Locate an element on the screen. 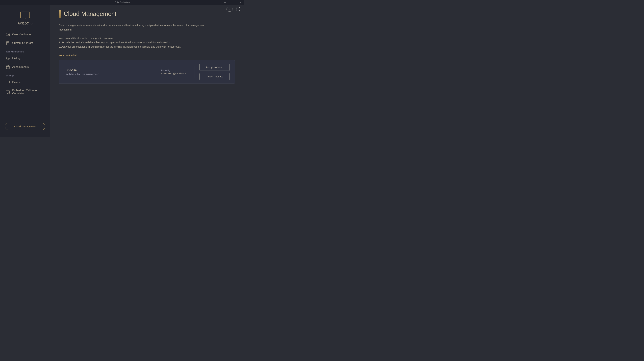 The width and height of the screenshot is (644, 361). device-actions: Accept Invitation Reject Request is located at coordinates (214, 72).